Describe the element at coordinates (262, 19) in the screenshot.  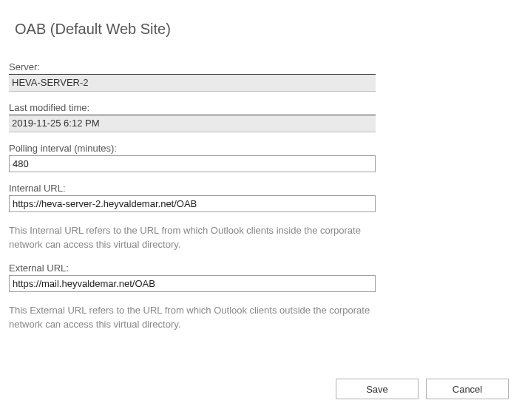
I see `page-title: OAB (Default Web Site)` at that location.